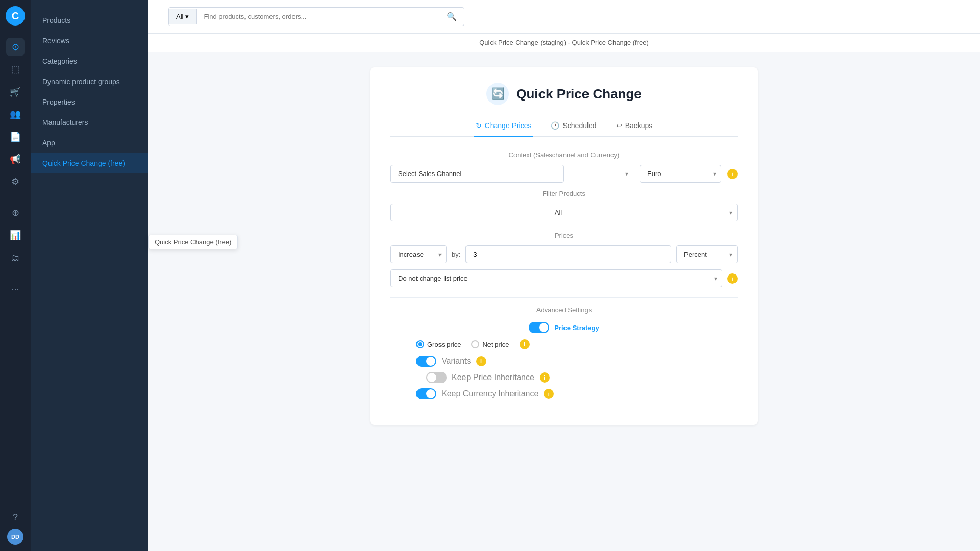 The width and height of the screenshot is (980, 551). I want to click on keep-price-toggle, so click(436, 378).